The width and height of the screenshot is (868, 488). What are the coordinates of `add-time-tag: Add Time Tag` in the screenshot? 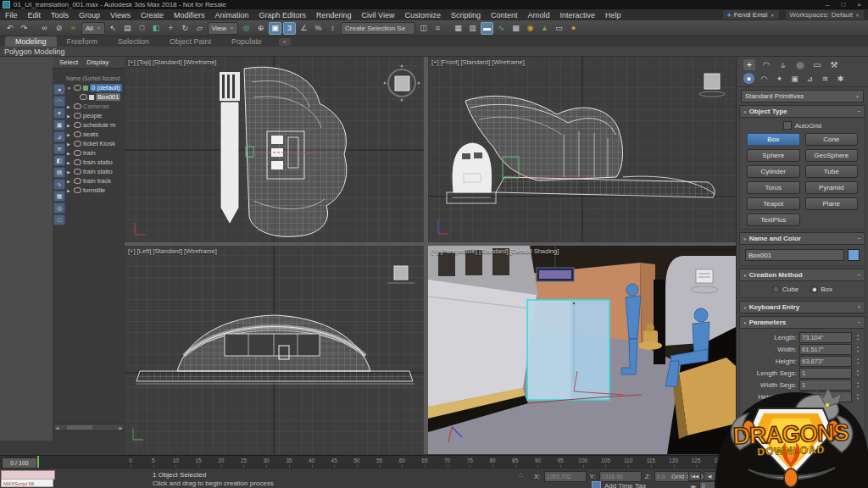 It's located at (626, 485).